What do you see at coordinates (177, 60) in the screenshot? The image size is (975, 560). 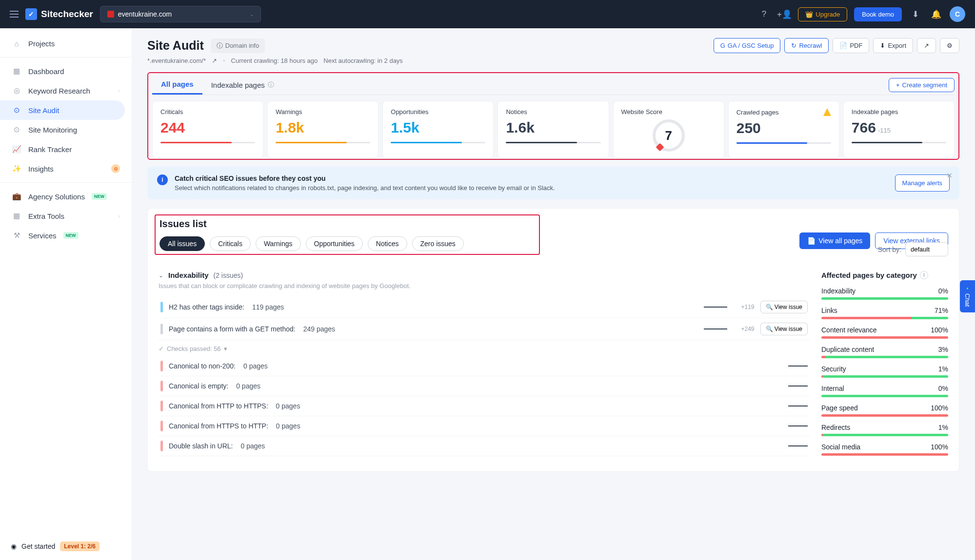 I see `breadcrumb: *.eventukraine.com/*` at bounding box center [177, 60].